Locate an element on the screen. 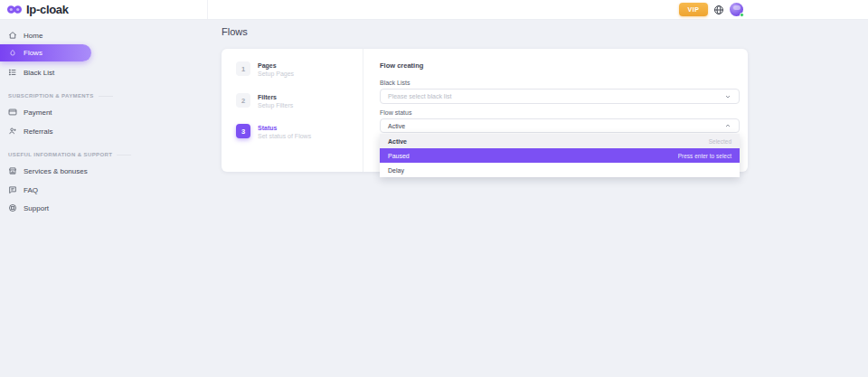 The width and height of the screenshot is (868, 377). black-lists-select: Please select black list is located at coordinates (560, 96).